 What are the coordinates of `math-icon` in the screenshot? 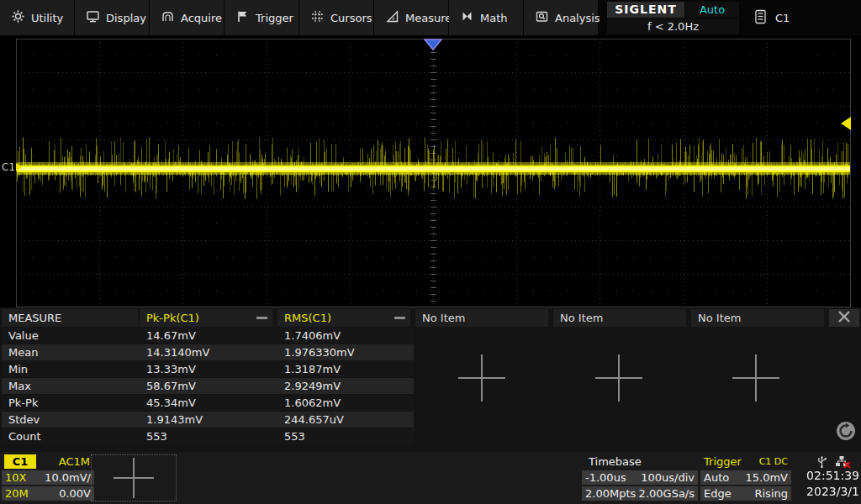 It's located at (467, 18).